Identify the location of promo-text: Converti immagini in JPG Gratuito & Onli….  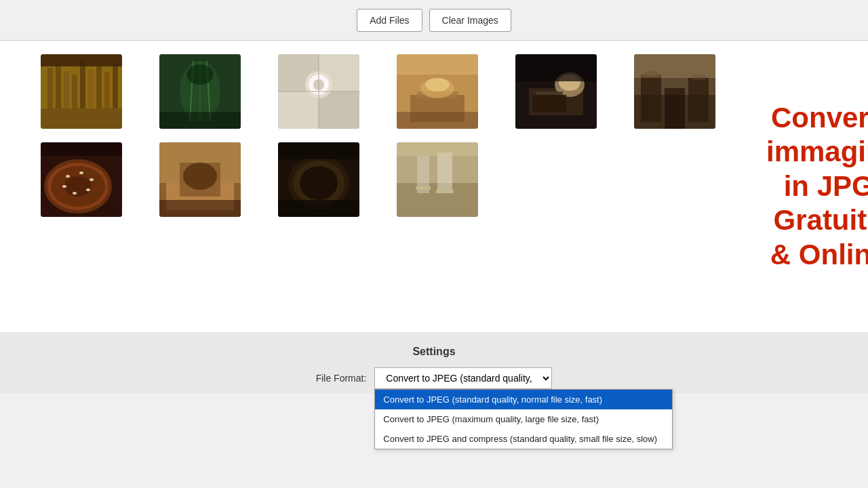
(817, 186).